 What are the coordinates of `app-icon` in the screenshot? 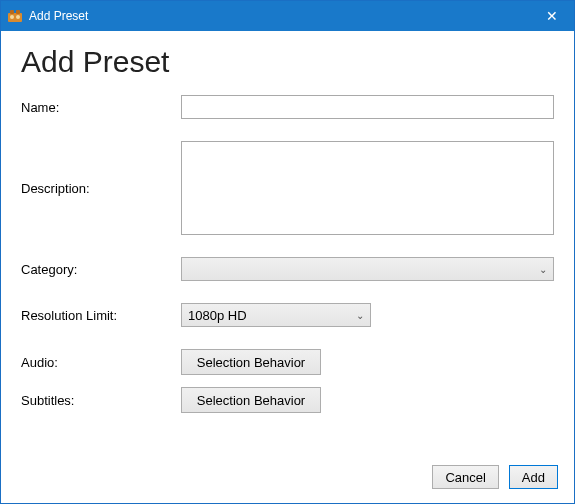 It's located at (15, 16).